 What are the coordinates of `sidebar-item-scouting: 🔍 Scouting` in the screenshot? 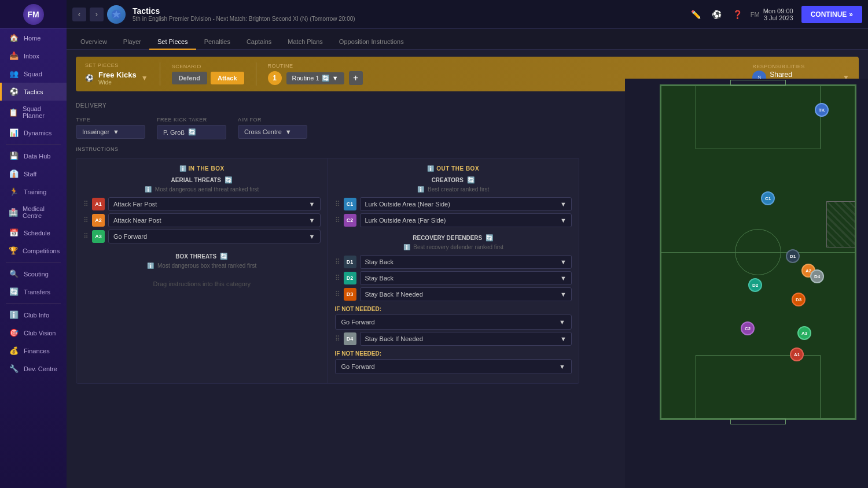 It's located at (34, 274).